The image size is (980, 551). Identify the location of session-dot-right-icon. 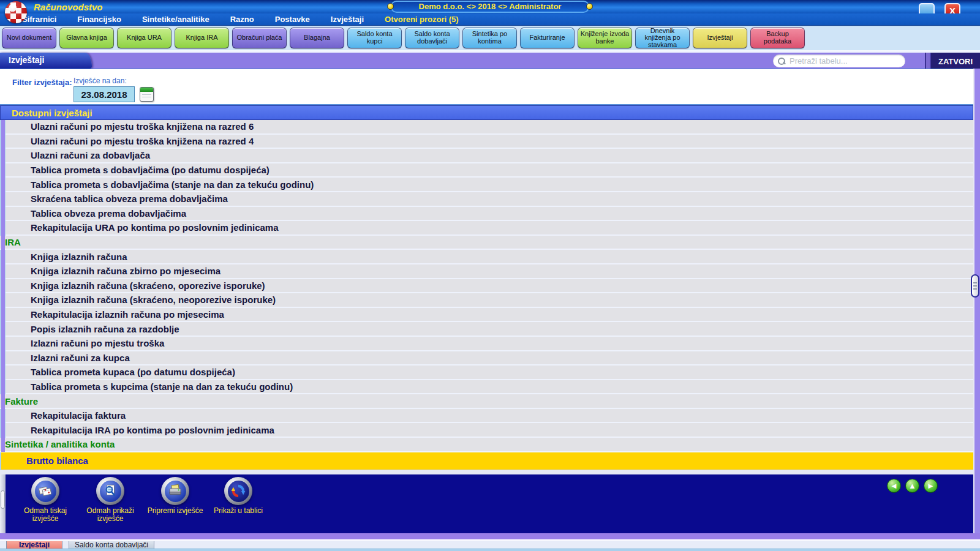
(589, 6).